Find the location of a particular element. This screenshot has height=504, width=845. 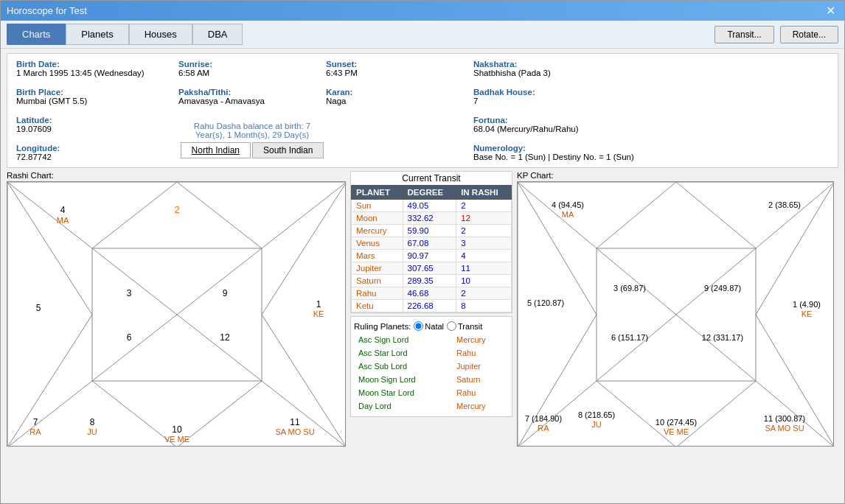

svg-text: 11 is located at coordinates (295, 422).